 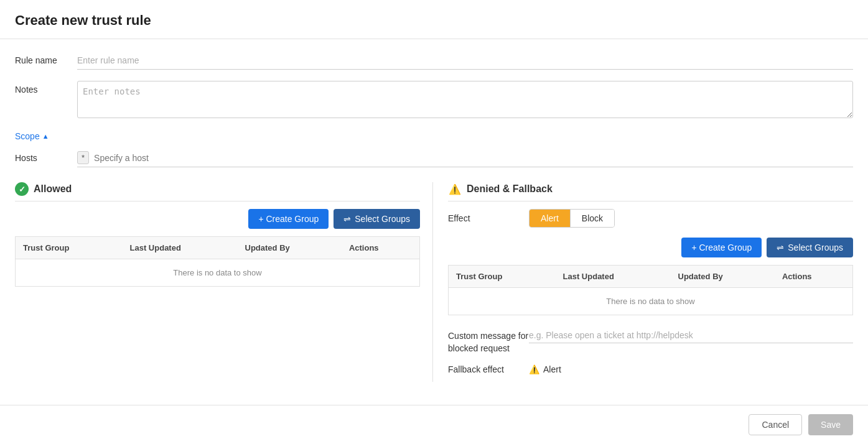 I want to click on hosts-asterisk: *, so click(x=83, y=158).